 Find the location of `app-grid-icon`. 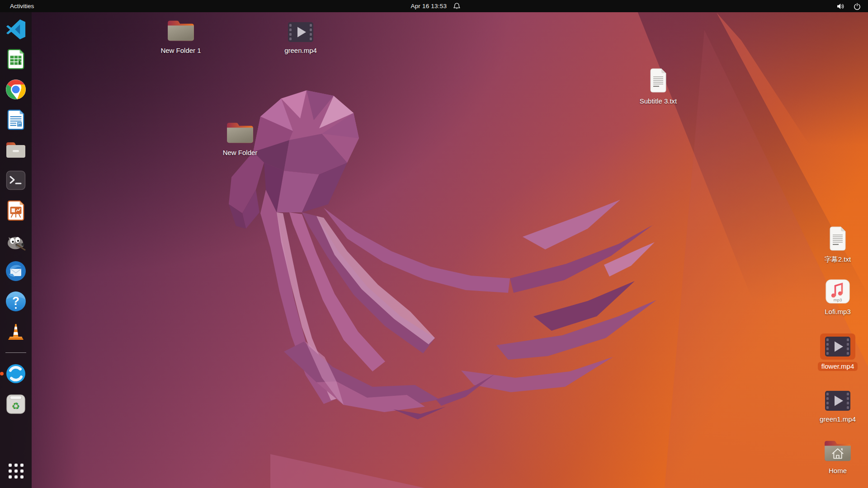

app-grid-icon is located at coordinates (16, 471).